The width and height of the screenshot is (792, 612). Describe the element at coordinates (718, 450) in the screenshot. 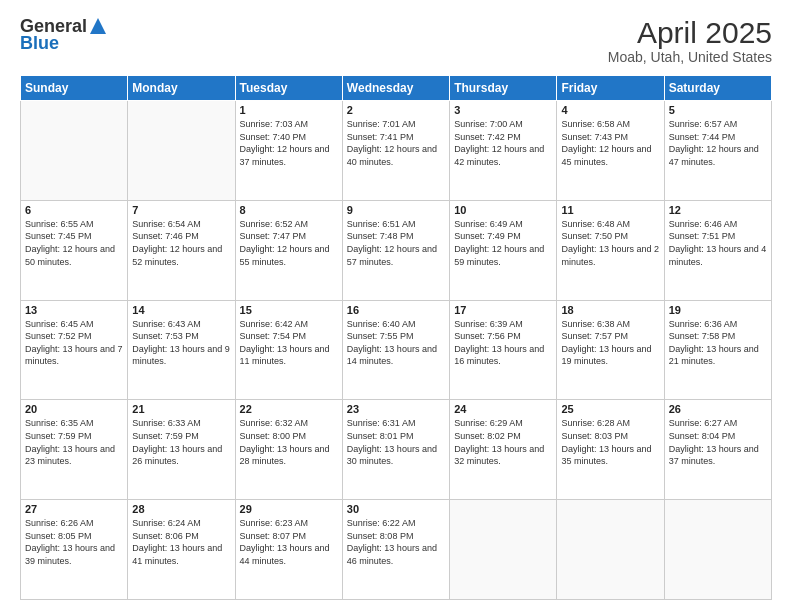

I see `calendar-cell: 26Sunrise: 6:27 AM Sunset: 8:04 PM Dayli…` at that location.